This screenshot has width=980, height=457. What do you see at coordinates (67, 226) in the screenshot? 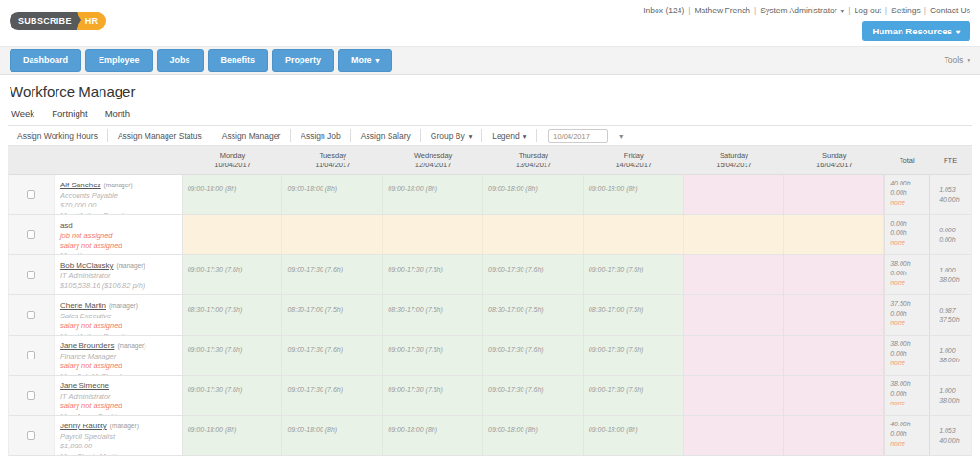
I see `employee-name-link: asd` at bounding box center [67, 226].